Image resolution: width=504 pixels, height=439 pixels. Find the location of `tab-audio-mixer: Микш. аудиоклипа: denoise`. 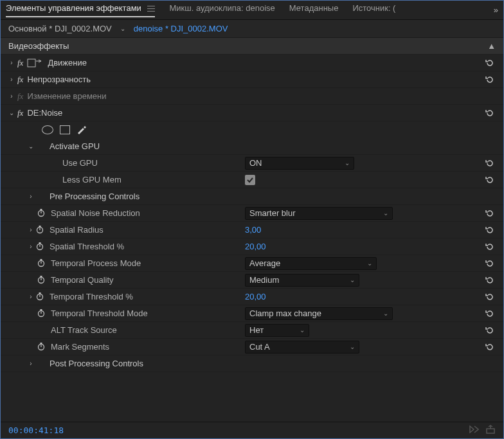

tab-audio-mixer: Микш. аудиоклипа: denoise is located at coordinates (222, 10).